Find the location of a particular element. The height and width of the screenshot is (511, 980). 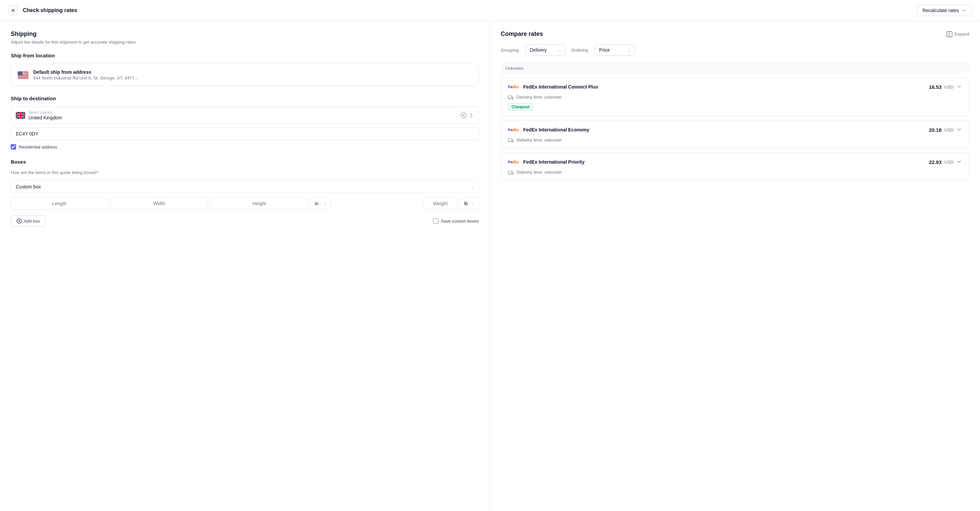

recalculate-button: Recalculate rates → is located at coordinates (944, 10).